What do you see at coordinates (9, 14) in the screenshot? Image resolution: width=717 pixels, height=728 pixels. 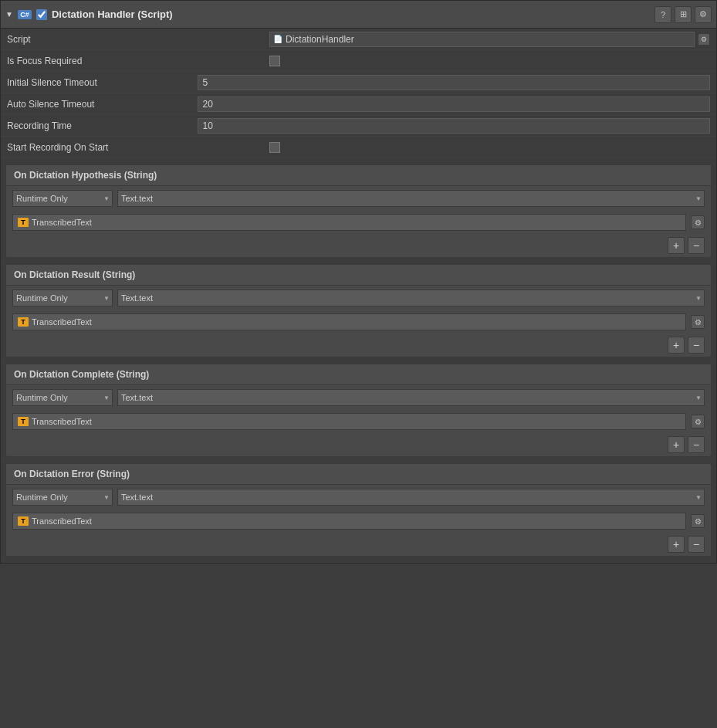 I see `collapse-arrow: ▼` at bounding box center [9, 14].